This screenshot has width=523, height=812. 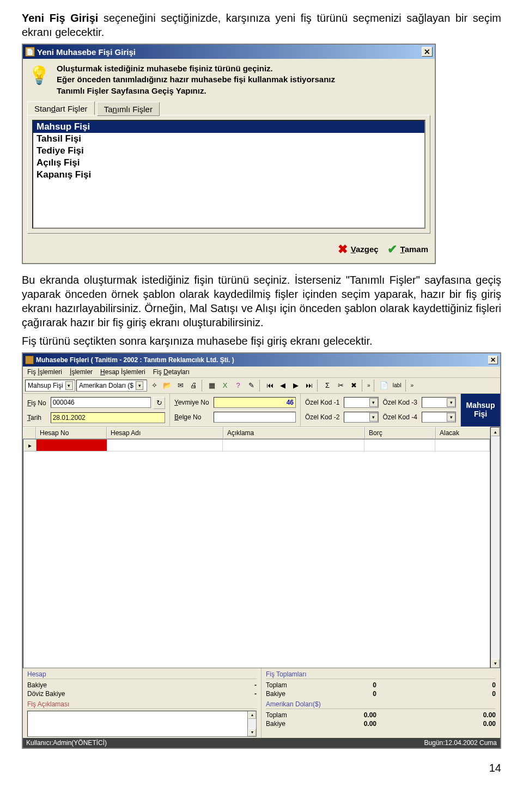 I want to click on tool-abi-icon: Iabl, so click(x=397, y=386).